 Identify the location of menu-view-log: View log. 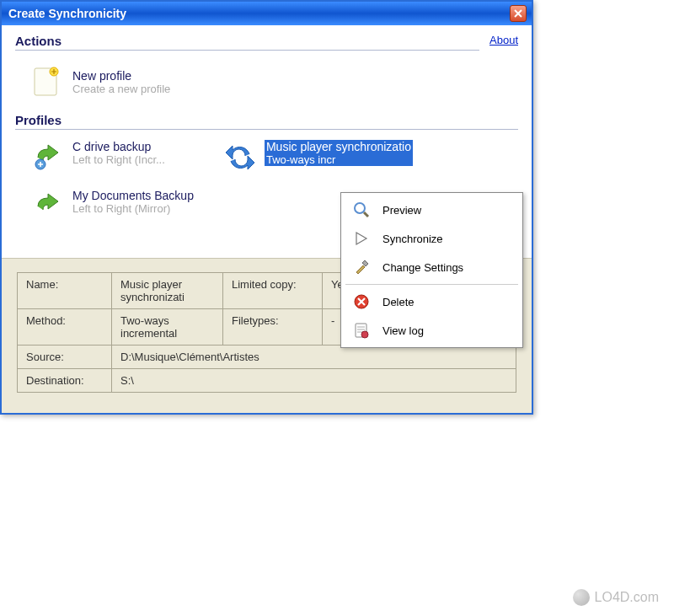
(431, 330).